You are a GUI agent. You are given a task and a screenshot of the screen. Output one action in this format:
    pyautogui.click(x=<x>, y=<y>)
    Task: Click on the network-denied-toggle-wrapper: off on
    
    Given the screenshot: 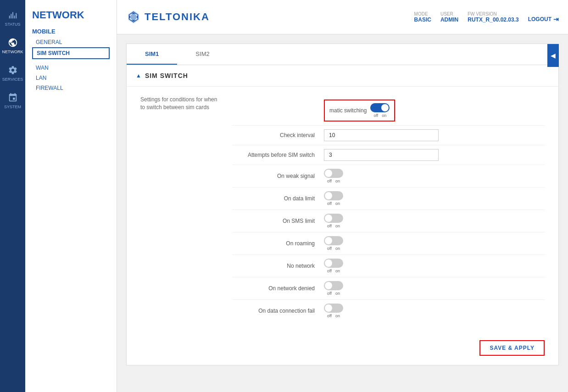 What is the action you would take?
    pyautogui.click(x=334, y=288)
    